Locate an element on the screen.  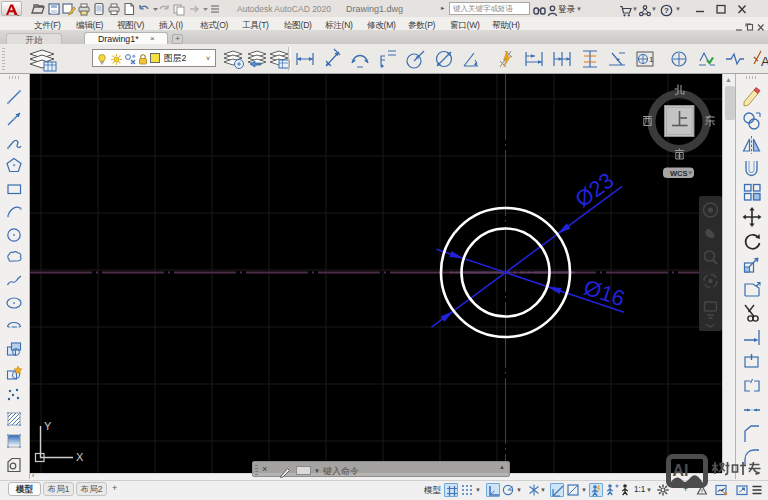
svg-text: WCS is located at coordinates (679, 174).